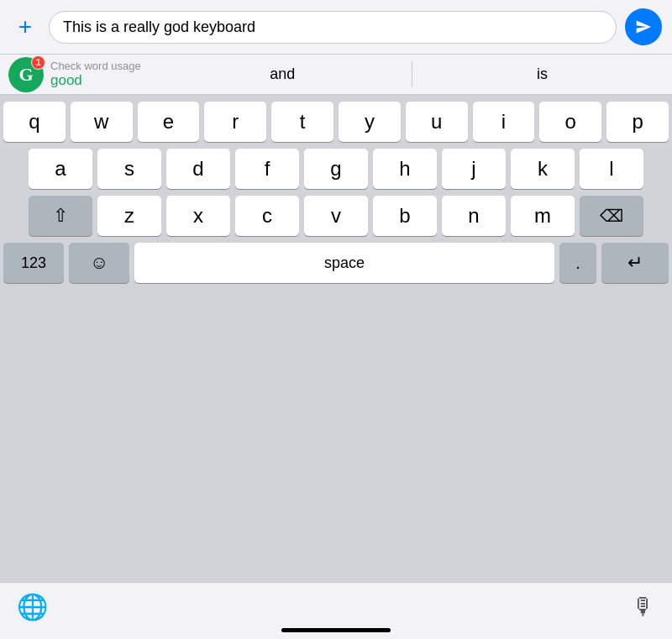  What do you see at coordinates (474, 216) in the screenshot?
I see `key-n: n` at bounding box center [474, 216].